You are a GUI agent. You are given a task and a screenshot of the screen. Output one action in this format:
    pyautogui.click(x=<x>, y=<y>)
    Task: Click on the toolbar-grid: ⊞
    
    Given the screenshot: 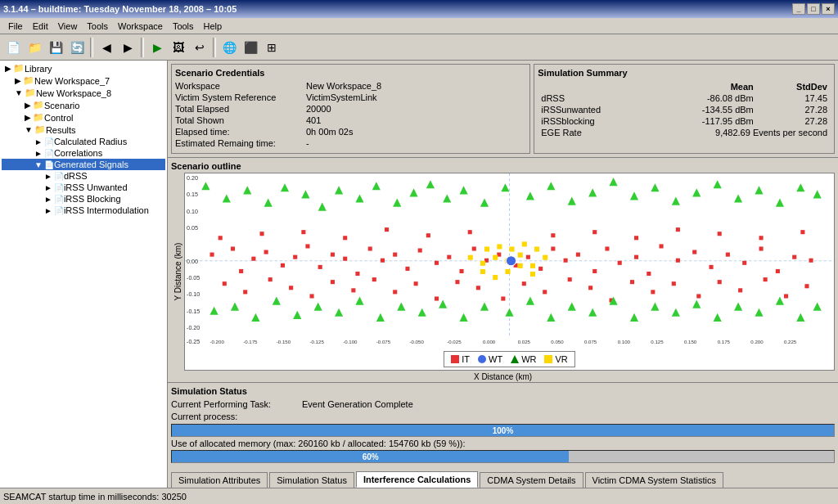 What is the action you would take?
    pyautogui.click(x=272, y=47)
    